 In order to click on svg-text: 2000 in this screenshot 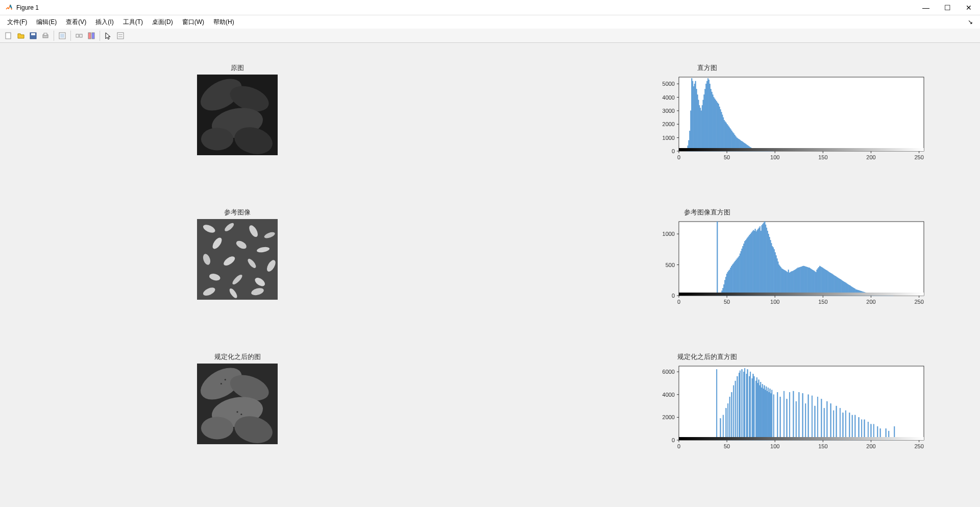, I will do `click(669, 417)`.